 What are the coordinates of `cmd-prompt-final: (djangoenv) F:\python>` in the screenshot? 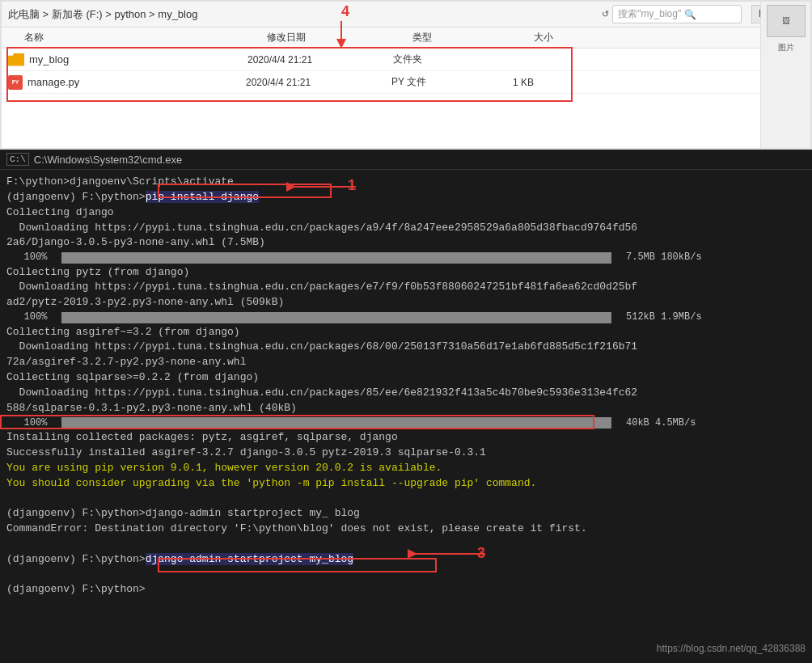 It's located at (406, 590).